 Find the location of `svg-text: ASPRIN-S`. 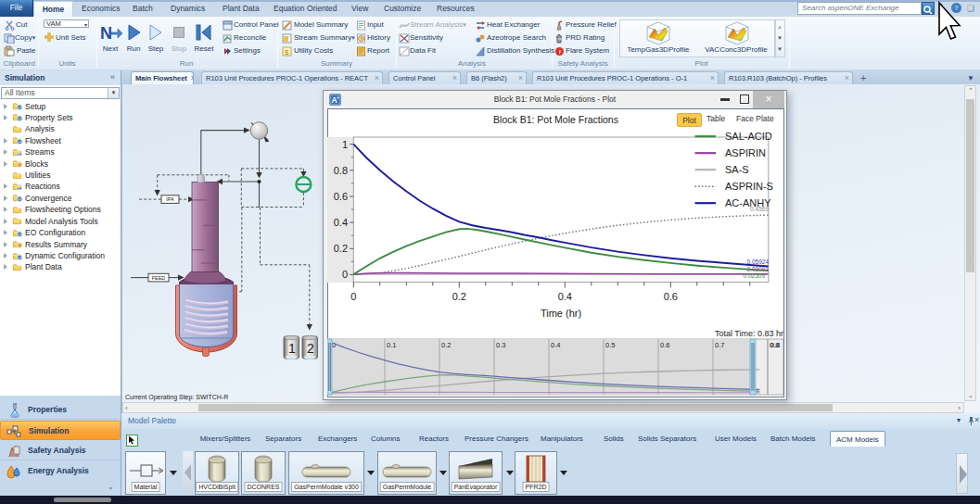

svg-text: ASPRIN-S is located at coordinates (749, 186).